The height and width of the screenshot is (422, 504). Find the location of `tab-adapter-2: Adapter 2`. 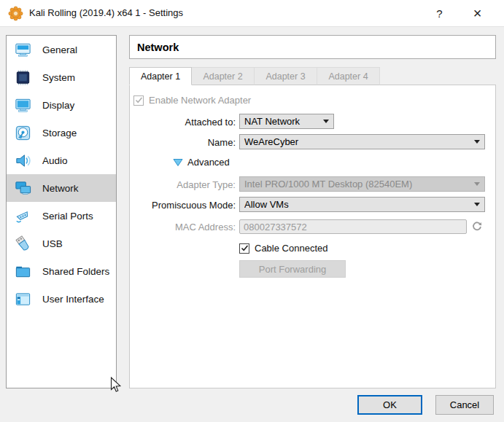

tab-adapter-2: Adapter 2 is located at coordinates (223, 76).